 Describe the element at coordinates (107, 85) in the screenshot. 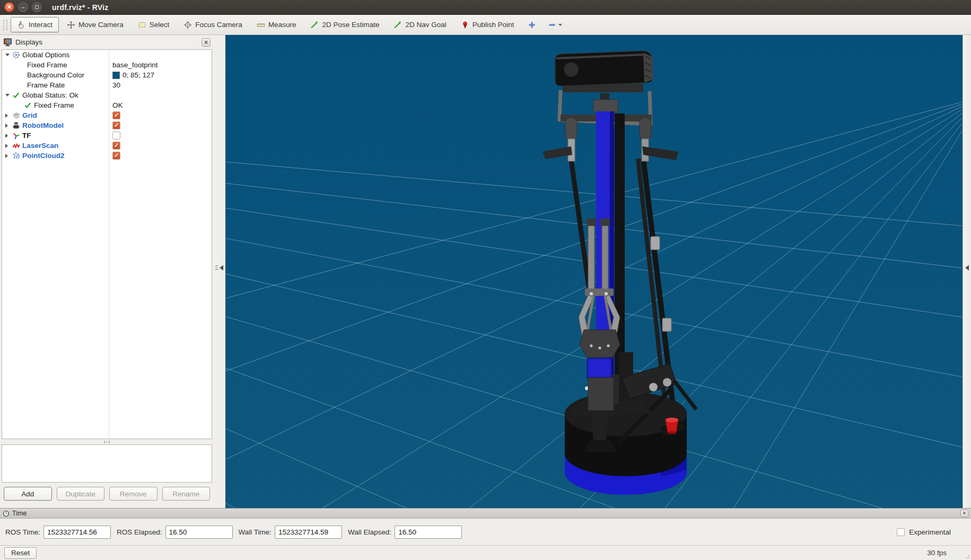

I see `tree-row-frame-rate: Frame Rate30` at that location.